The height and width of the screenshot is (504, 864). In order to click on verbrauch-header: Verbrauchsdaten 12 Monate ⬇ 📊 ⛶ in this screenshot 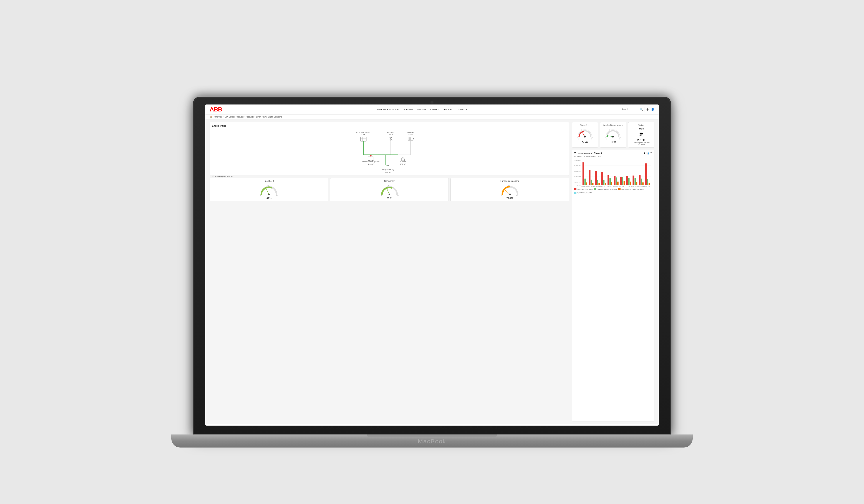, I will do `click(613, 154)`.